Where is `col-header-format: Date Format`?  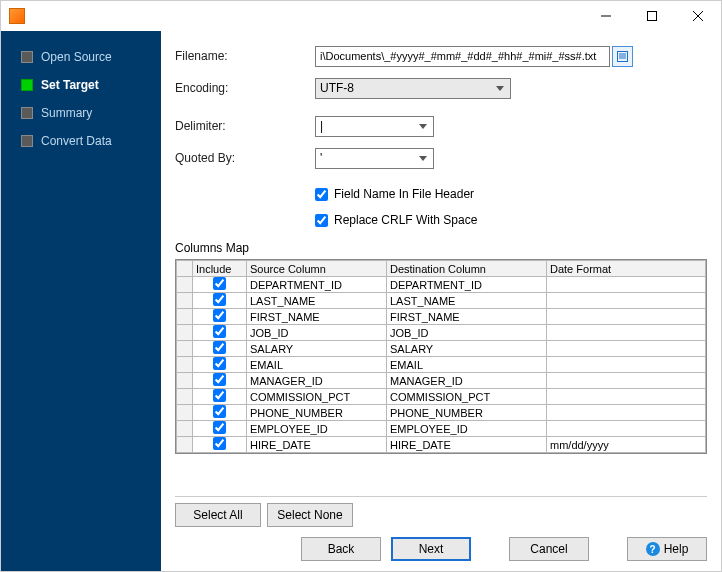 col-header-format: Date Format is located at coordinates (626, 269).